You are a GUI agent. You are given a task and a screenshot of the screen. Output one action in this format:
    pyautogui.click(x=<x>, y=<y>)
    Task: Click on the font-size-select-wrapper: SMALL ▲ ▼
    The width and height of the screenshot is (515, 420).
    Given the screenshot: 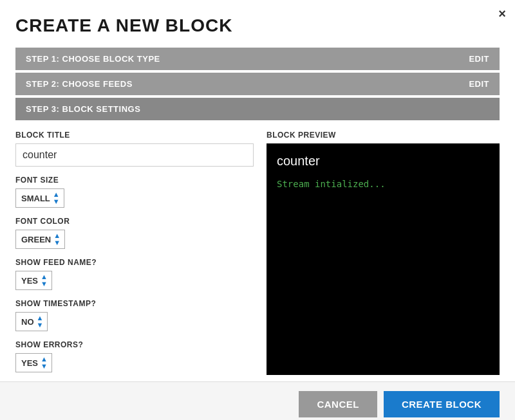 What is the action you would take?
    pyautogui.click(x=40, y=198)
    